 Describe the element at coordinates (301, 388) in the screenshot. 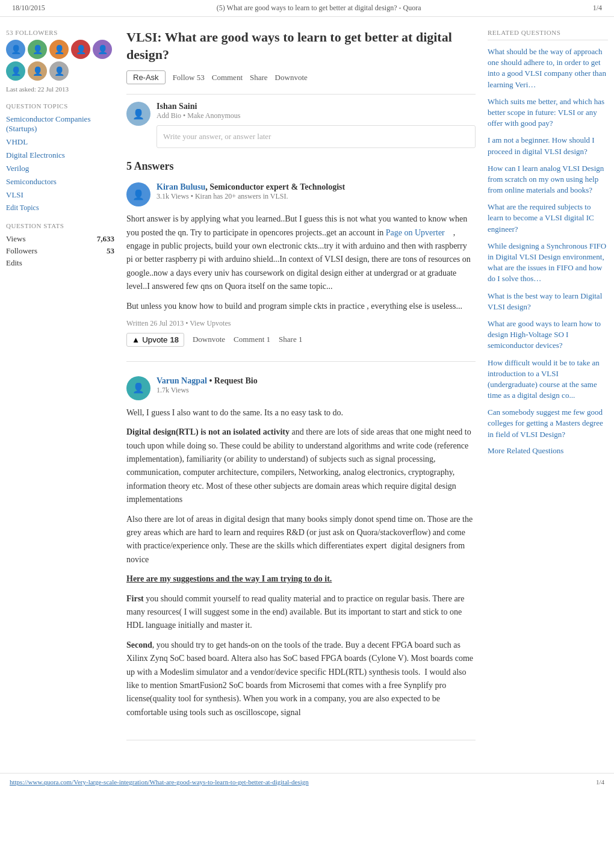

I see `answer-author-row-2: 👤 Varun Nagpal • Request Bio 1.7k Views` at that location.